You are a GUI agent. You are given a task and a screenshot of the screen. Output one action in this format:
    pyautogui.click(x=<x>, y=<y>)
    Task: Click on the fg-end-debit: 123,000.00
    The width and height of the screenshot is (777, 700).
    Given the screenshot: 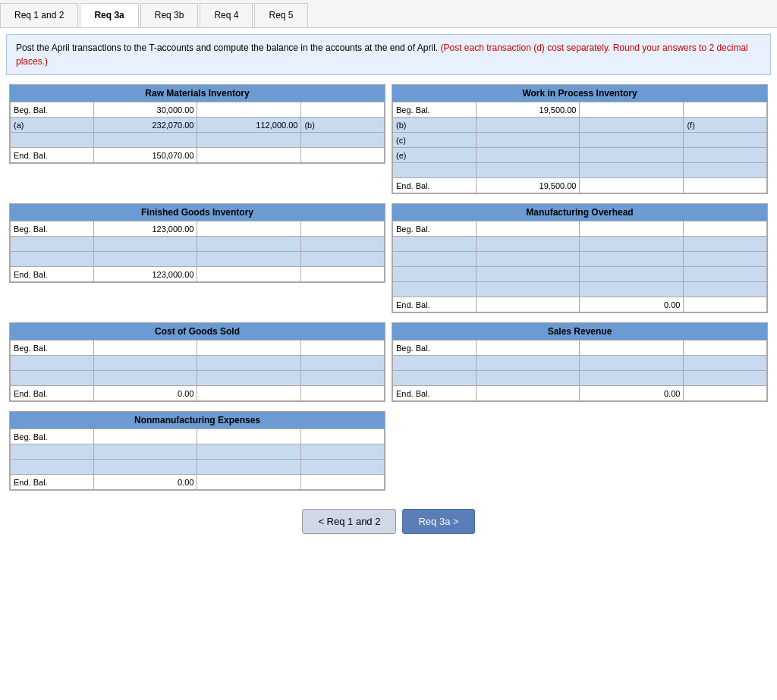 What is the action you would take?
    pyautogui.click(x=146, y=275)
    